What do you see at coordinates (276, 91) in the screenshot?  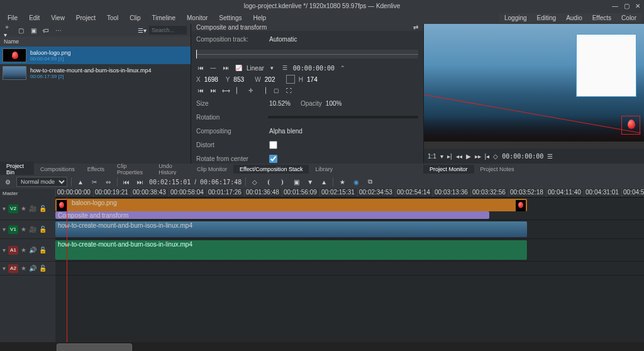 I see `fit-icon: ▢` at bounding box center [276, 91].